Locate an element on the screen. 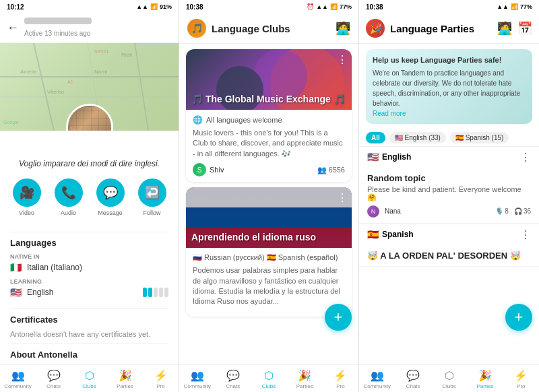 The height and width of the screenshot is (392, 539). nav-chats-3: 💬 Chats is located at coordinates (412, 379).